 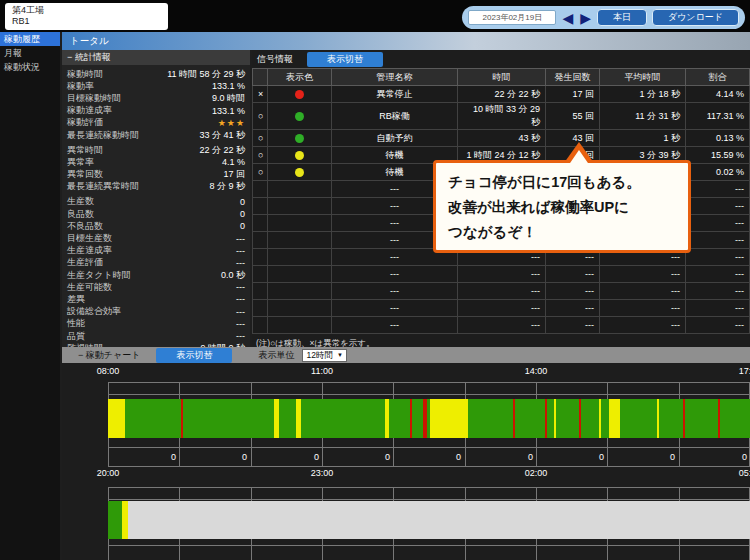 What do you see at coordinates (156, 263) in the screenshot?
I see `stat-row: 生産評価---` at bounding box center [156, 263].